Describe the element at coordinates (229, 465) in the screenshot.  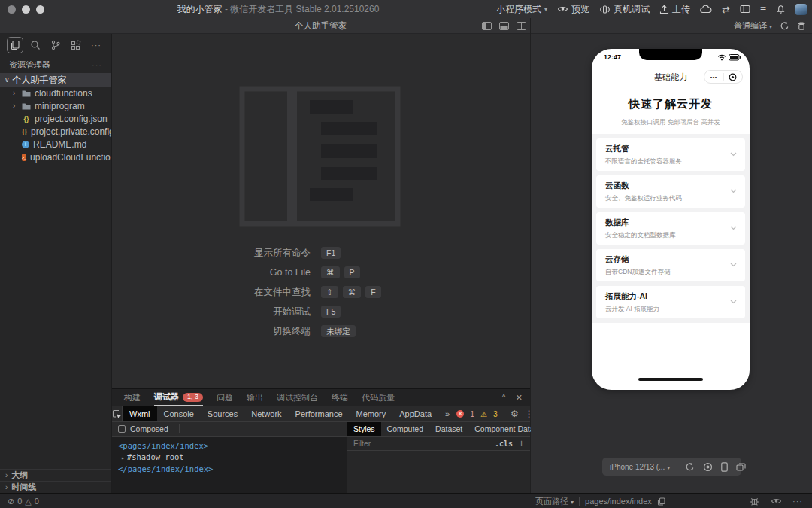
I see `wxml-dom-tree: <pages/index/index> ▸#shadow-root </page…` at that location.